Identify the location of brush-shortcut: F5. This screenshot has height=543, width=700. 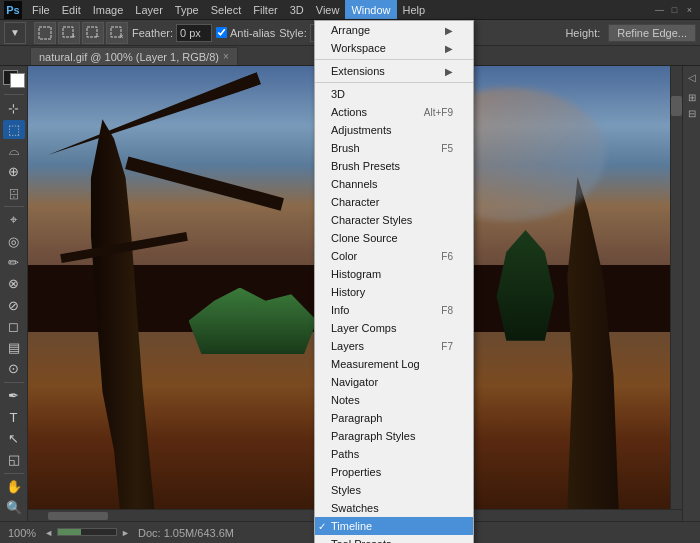
(447, 148).